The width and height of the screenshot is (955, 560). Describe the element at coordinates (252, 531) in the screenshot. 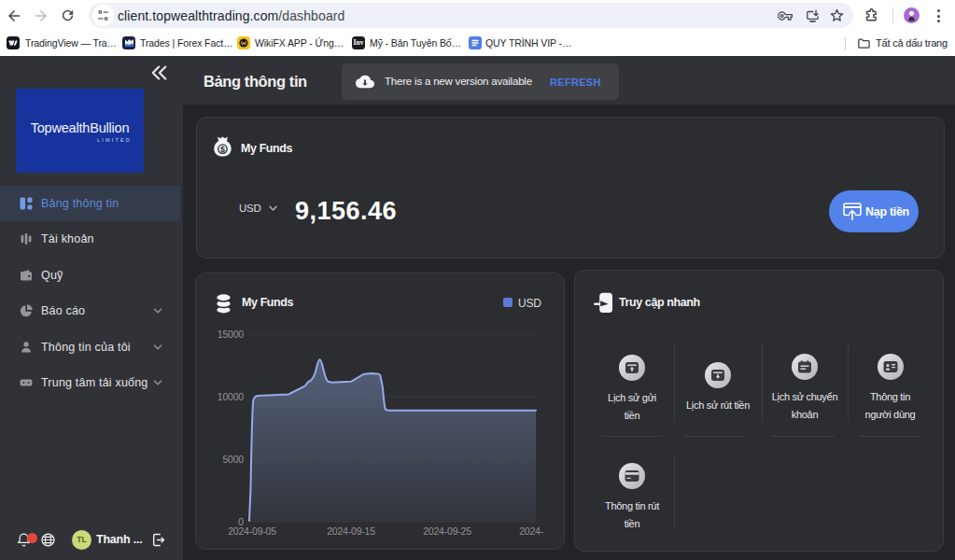

I see `svg-text: 2024-09-05` at that location.